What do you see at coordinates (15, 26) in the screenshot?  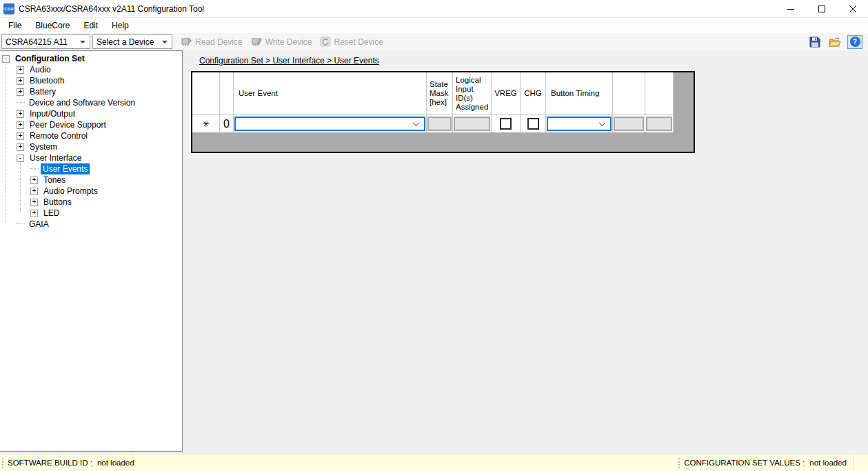 I see `menu-file: File` at bounding box center [15, 26].